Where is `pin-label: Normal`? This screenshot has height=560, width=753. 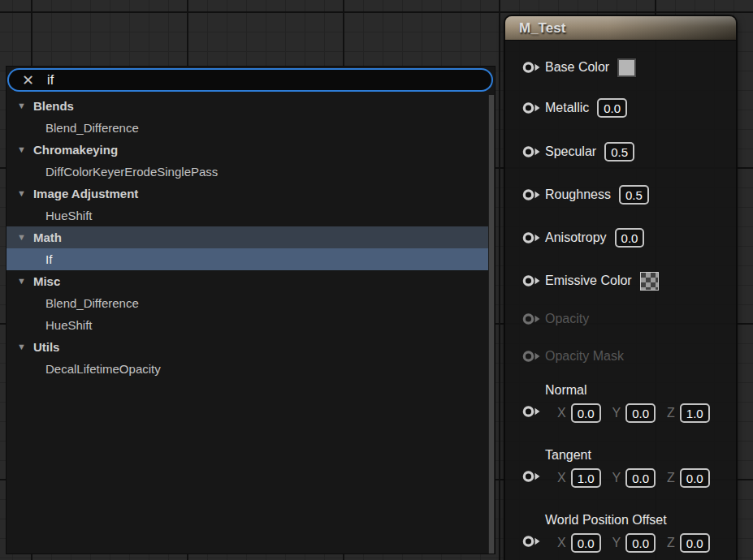 pin-label: Normal is located at coordinates (627, 392).